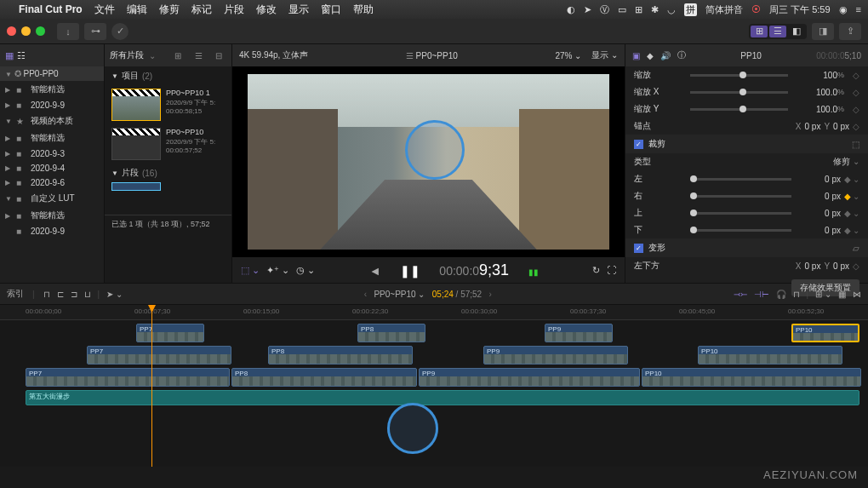 This screenshot has height=488, width=868. Describe the element at coordinates (52, 232) in the screenshot. I see `sidebar-item: ■2020-9-9` at that location.